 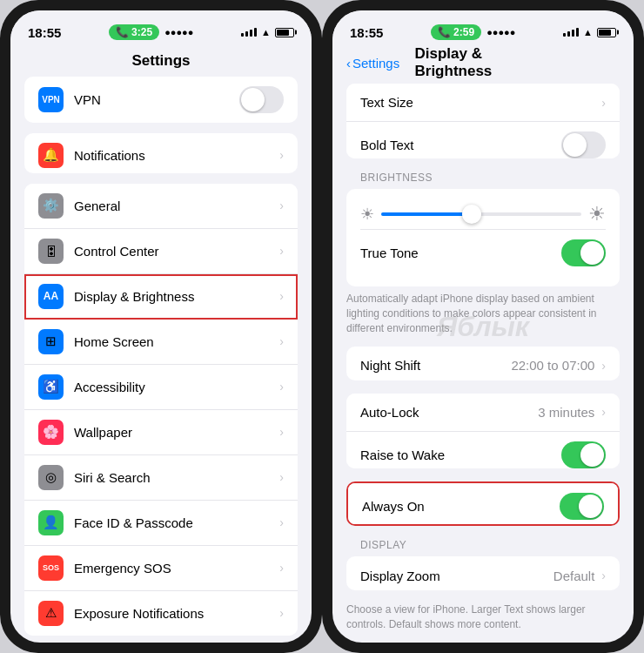 I want to click on nav-bar-right: ‹ Settings Display & Brightness, so click(x=483, y=64).